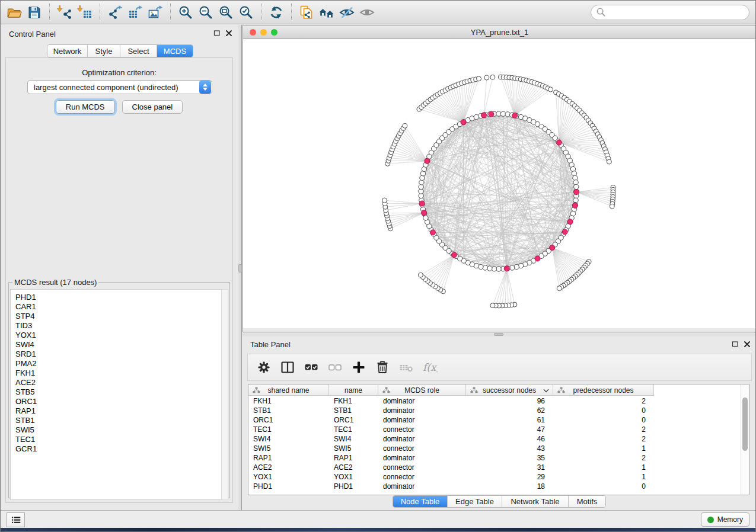  Describe the element at coordinates (240, 268) in the screenshot. I see `vertical-splitter` at that location.